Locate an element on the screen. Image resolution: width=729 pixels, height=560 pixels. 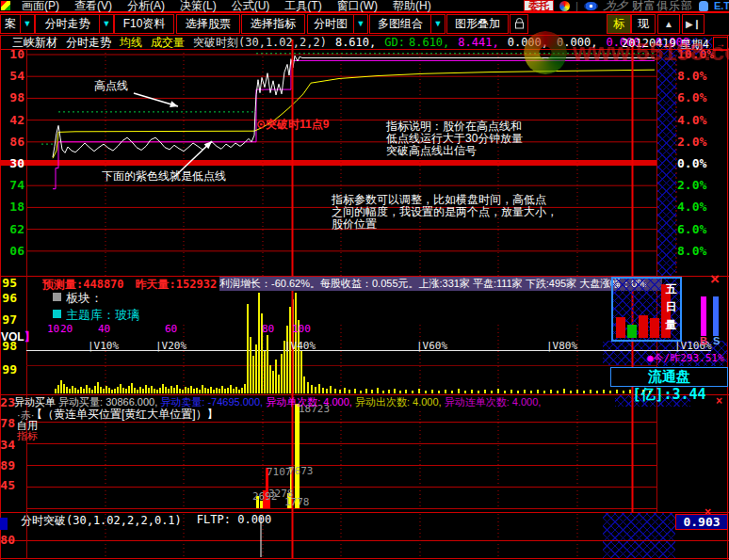
ma-toggle: 均线 is located at coordinates (131, 43).